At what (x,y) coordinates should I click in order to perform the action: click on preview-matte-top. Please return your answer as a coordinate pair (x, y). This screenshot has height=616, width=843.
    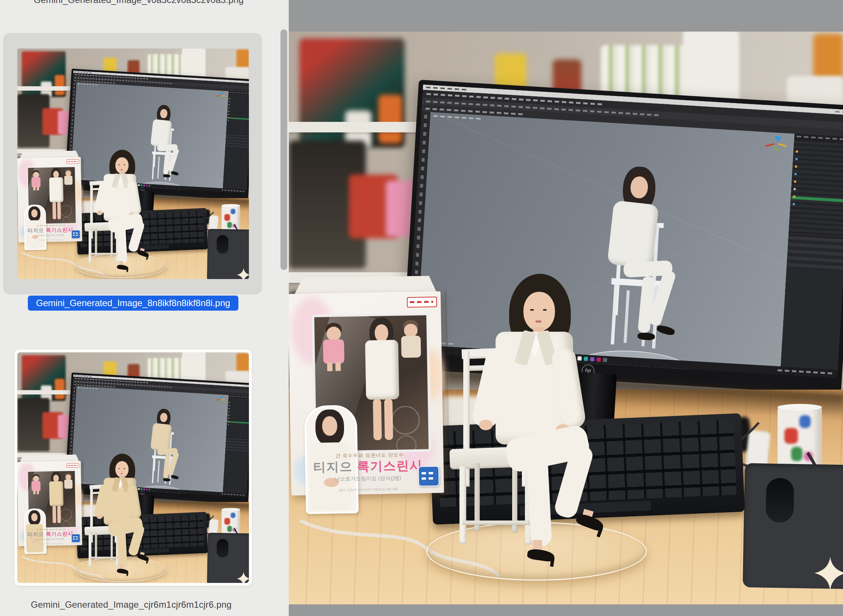
    Looking at the image, I should click on (566, 16).